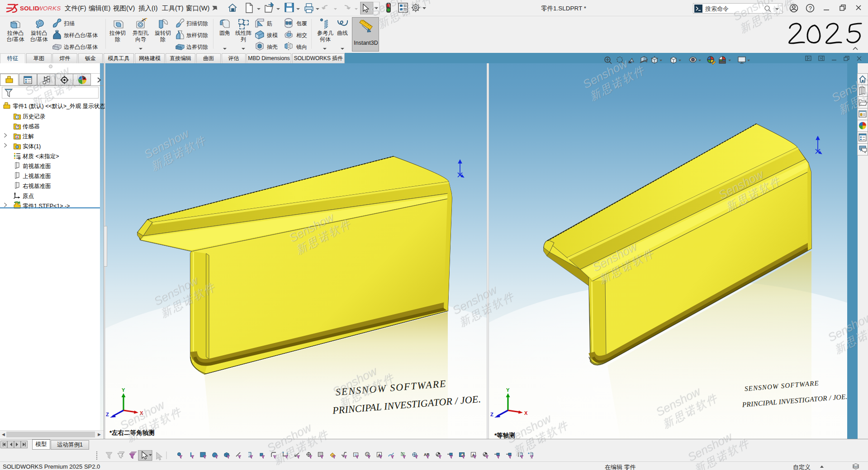 The image size is (868, 470). What do you see at coordinates (132, 433) in the screenshot?
I see `svg-text: *左右二等角轴测` at bounding box center [132, 433].